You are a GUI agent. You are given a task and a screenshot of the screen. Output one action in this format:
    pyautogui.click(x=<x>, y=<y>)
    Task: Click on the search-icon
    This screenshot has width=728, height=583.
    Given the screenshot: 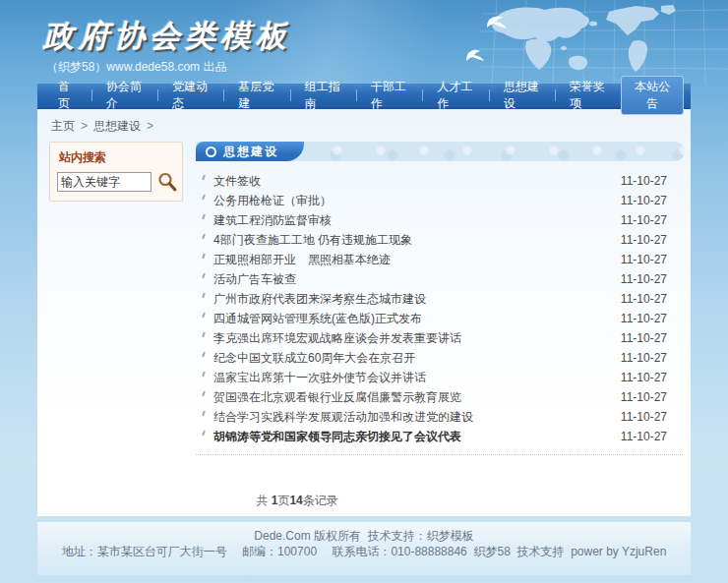 What is the action you would take?
    pyautogui.click(x=167, y=182)
    